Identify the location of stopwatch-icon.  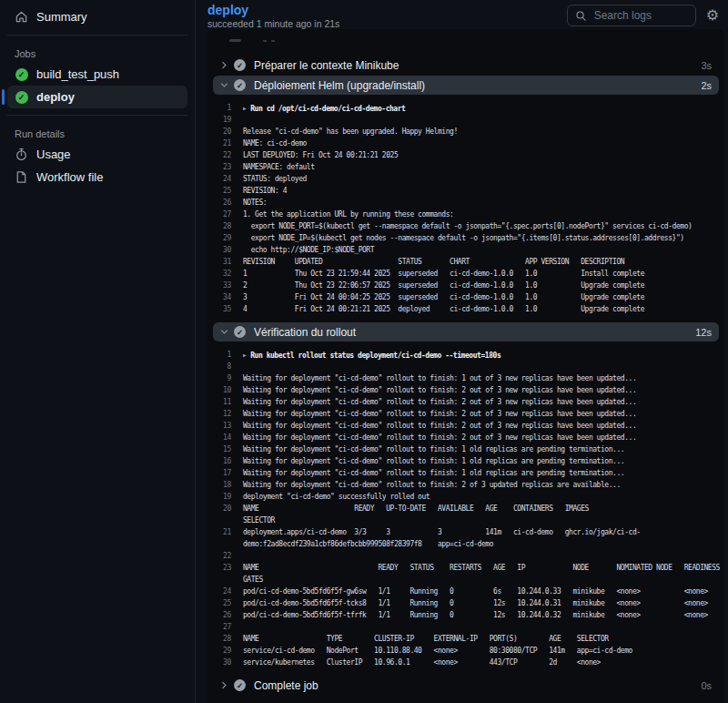
(22, 155).